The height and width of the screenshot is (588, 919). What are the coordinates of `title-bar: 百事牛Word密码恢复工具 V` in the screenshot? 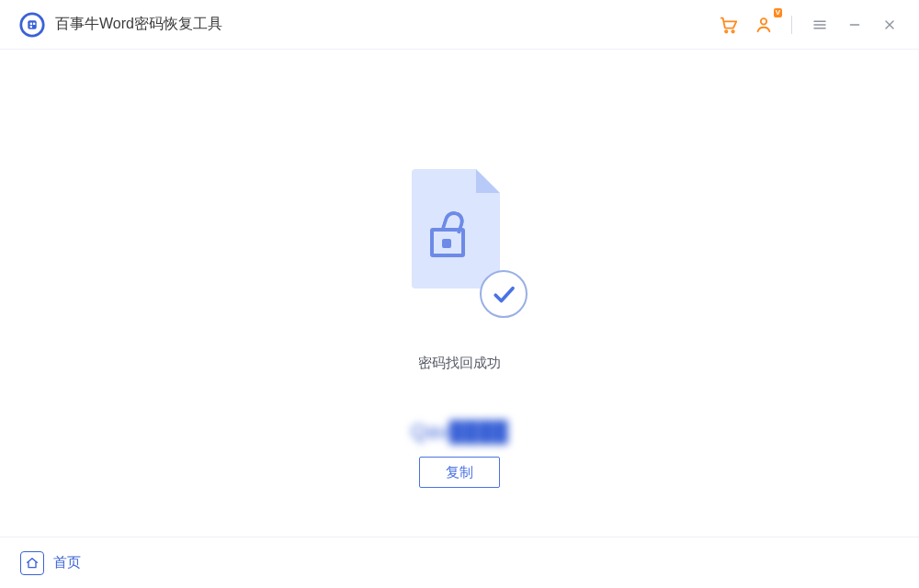 It's located at (460, 25).